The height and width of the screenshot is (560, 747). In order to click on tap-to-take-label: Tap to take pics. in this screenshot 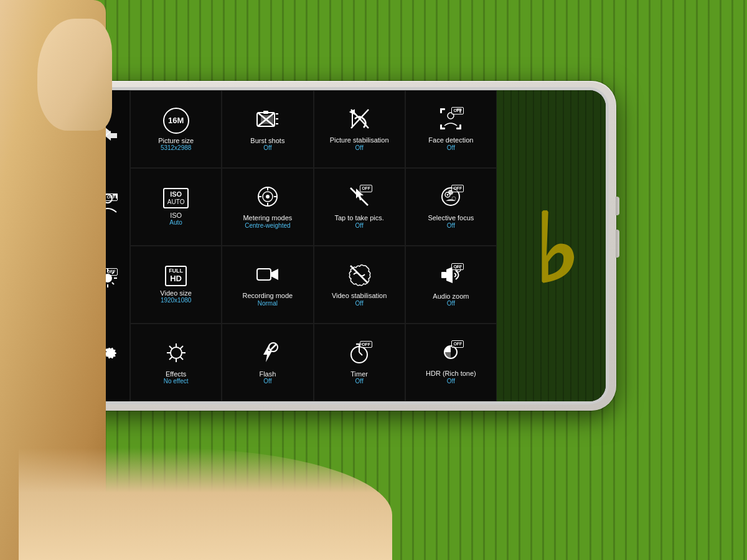, I will do `click(359, 218)`.